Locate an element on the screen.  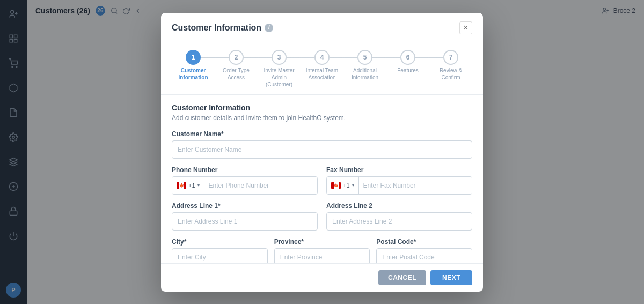
canada-flag is located at coordinates (181, 186).